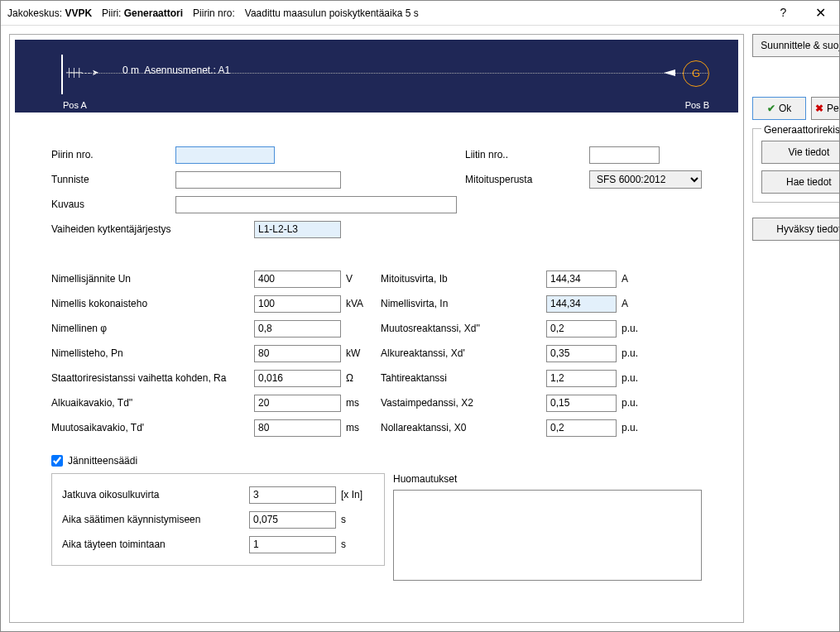 The height and width of the screenshot is (632, 840). I want to click on aika-kaynn-input, so click(293, 519).